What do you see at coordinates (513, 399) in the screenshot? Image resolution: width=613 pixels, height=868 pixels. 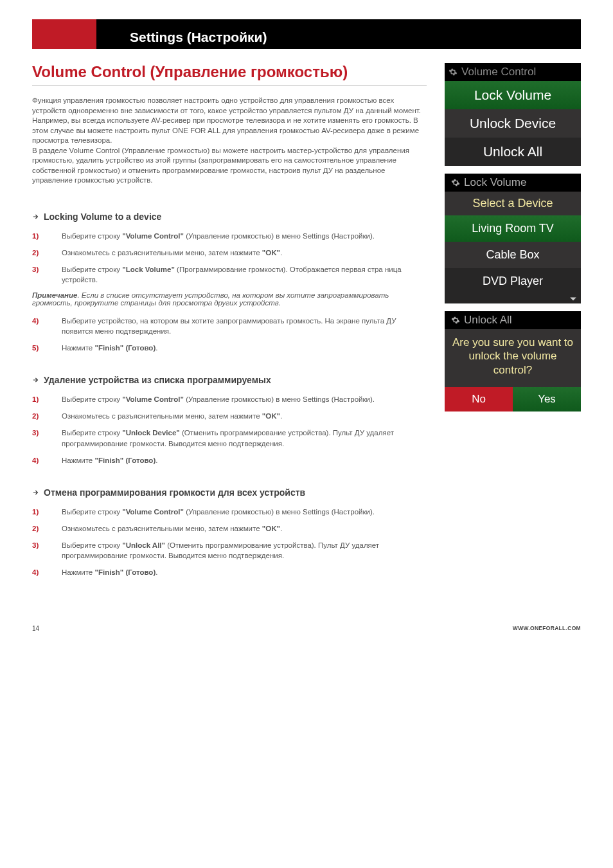 I see `confirm-buttons: No Yes` at bounding box center [513, 399].